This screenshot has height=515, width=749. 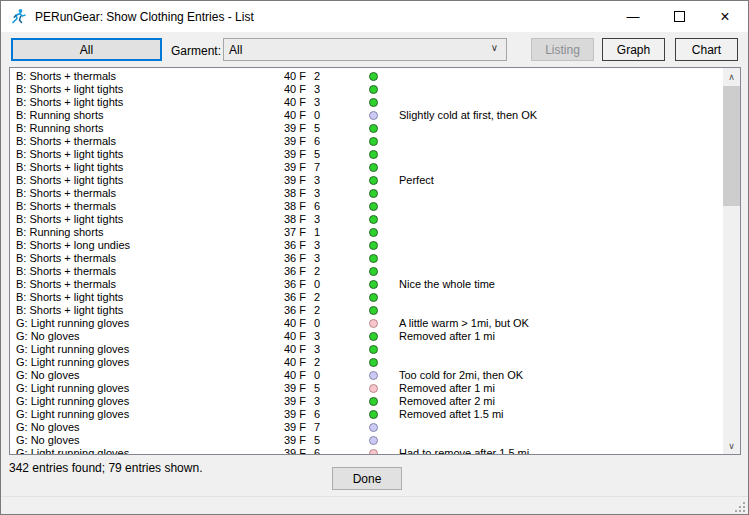 I want to click on list-item: B: Shorts + thermals40 F2, so click(x=367, y=76).